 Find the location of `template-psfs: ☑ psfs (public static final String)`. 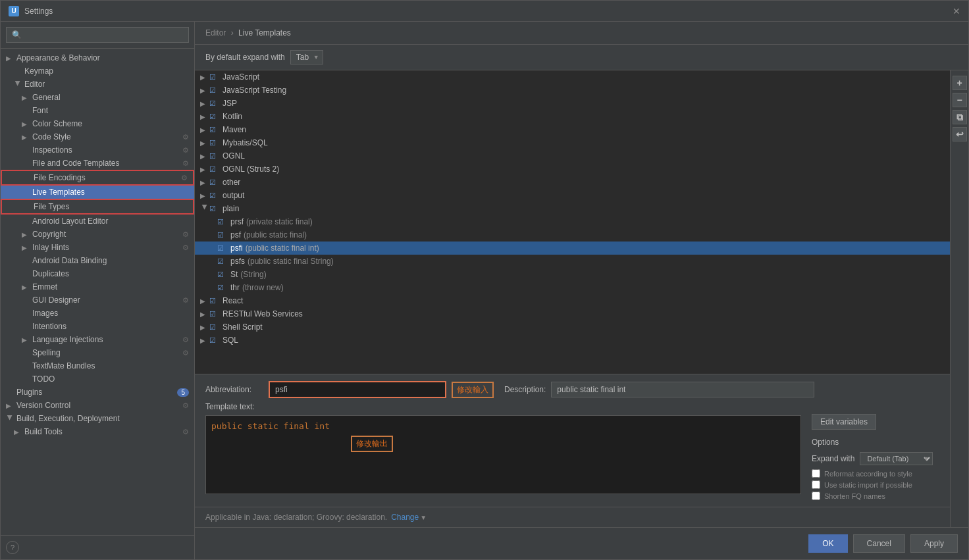

template-psfs: ☑ psfs (public static final String) is located at coordinates (573, 261).